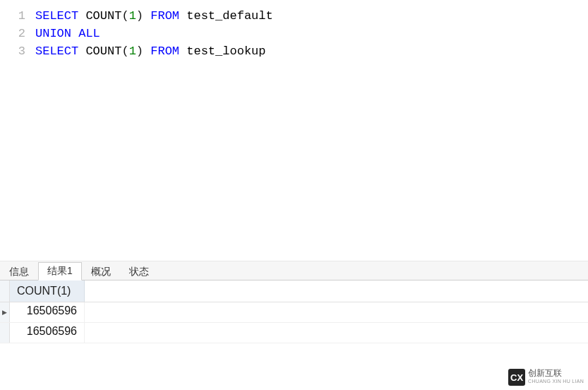 This screenshot has height=390, width=588. What do you see at coordinates (44, 291) in the screenshot?
I see `column-header-label: COUNT(1)` at bounding box center [44, 291].